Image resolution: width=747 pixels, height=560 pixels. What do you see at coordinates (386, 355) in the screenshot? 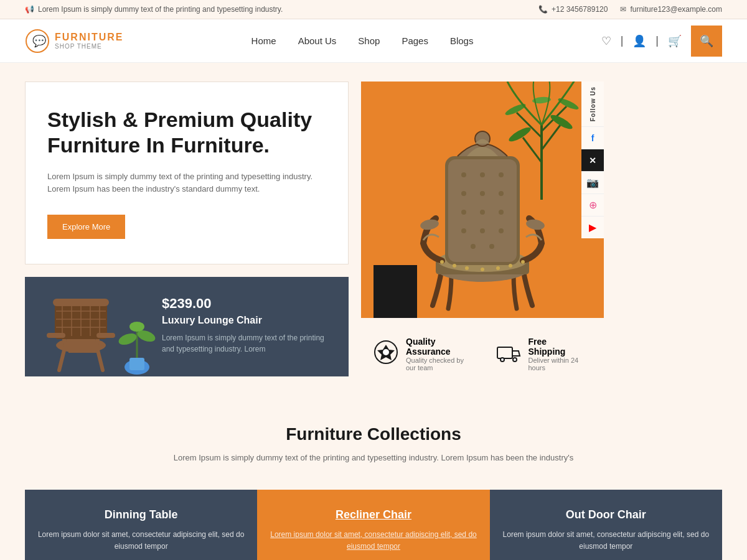
I see `quality-icon` at bounding box center [386, 355].